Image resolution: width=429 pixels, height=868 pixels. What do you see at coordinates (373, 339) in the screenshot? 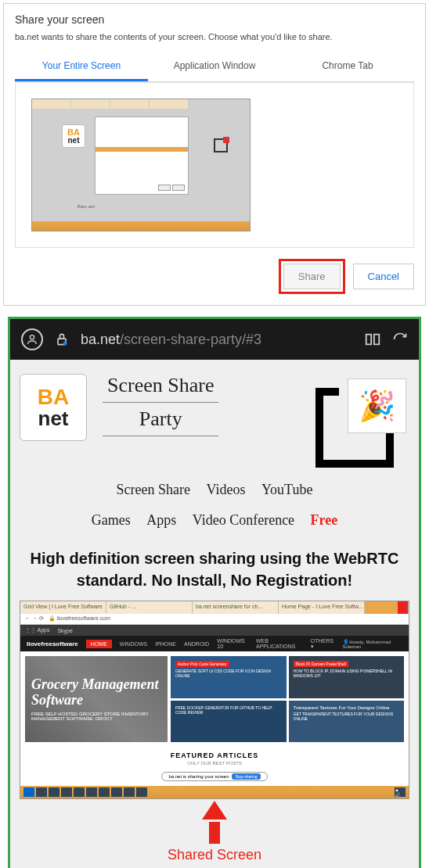
I see `reader-icon` at bounding box center [373, 339].